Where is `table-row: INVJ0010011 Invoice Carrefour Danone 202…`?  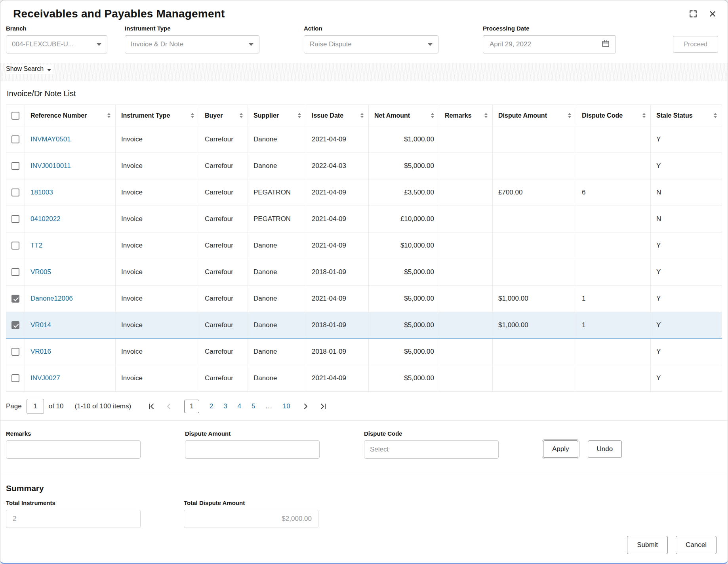 table-row: INVJ0010011 Invoice Carrefour Danone 202… is located at coordinates (364, 166).